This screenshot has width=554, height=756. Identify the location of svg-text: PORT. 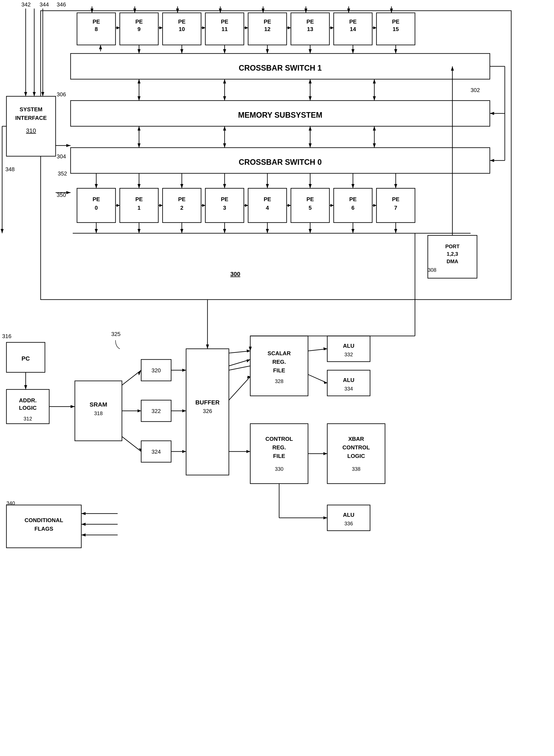
(453, 246).